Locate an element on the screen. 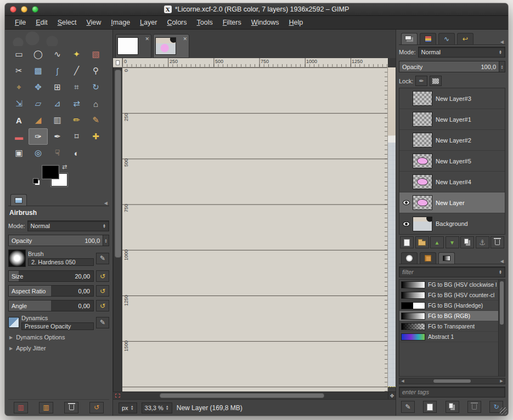  delete-layer-button is located at coordinates (497, 242).